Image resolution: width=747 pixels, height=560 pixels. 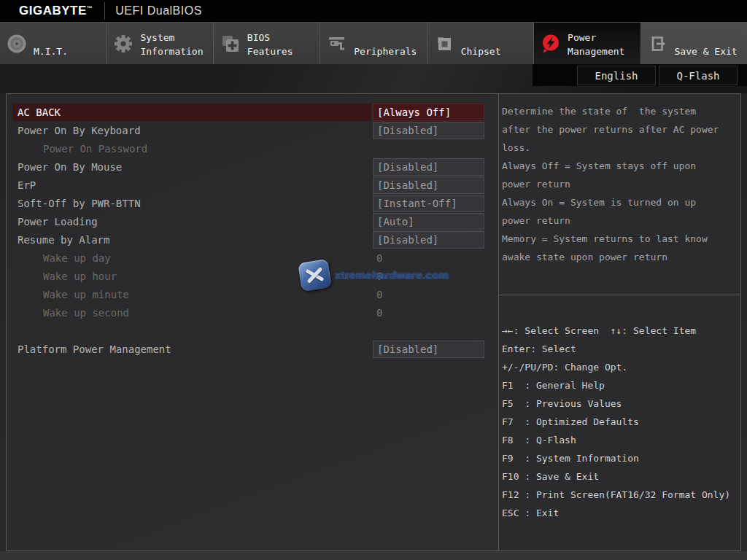 What do you see at coordinates (55, 11) in the screenshot?
I see `gigabyte-logo: GIGABYTE™` at bounding box center [55, 11].